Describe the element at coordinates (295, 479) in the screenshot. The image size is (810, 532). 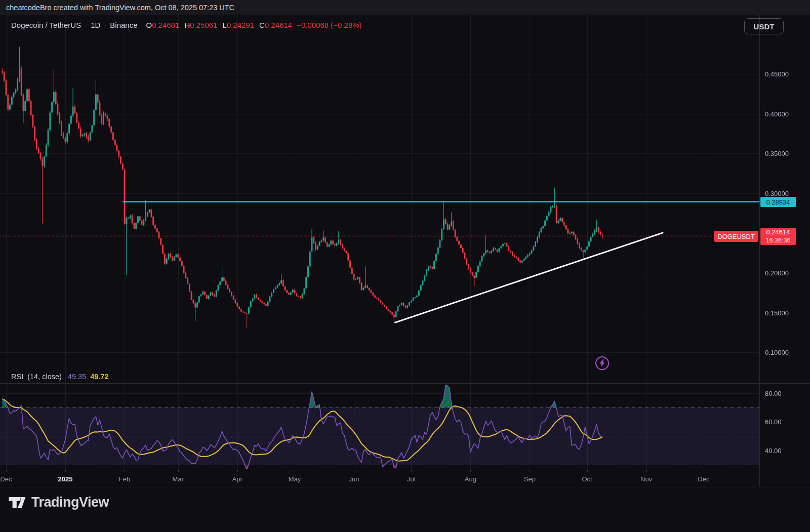
I see `time-axis-label: May` at that location.